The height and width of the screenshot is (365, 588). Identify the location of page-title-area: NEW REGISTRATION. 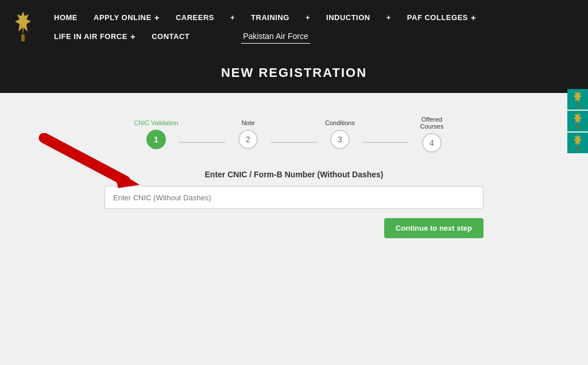
(294, 73).